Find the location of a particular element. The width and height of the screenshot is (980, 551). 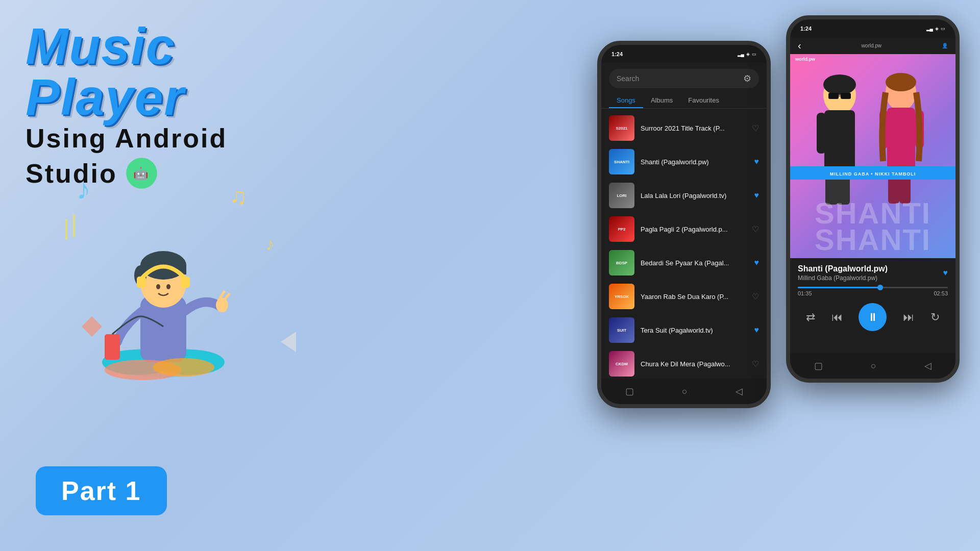

thumb-text: CKDM is located at coordinates (622, 364).